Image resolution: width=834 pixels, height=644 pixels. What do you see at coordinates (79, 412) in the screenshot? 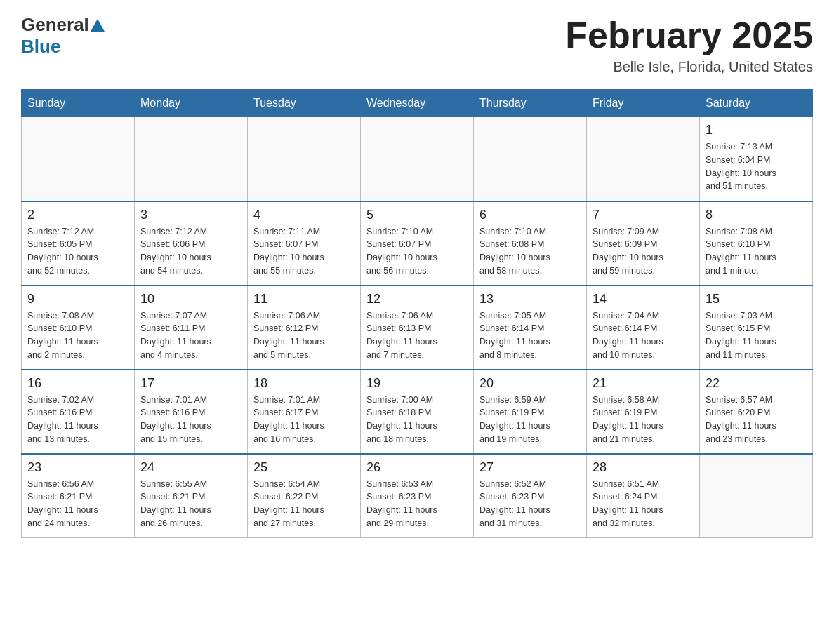
I see `calendar-cell: 16Sunrise: 7:02 AMSunset: 6:16 PMDayligh…` at bounding box center [79, 412].